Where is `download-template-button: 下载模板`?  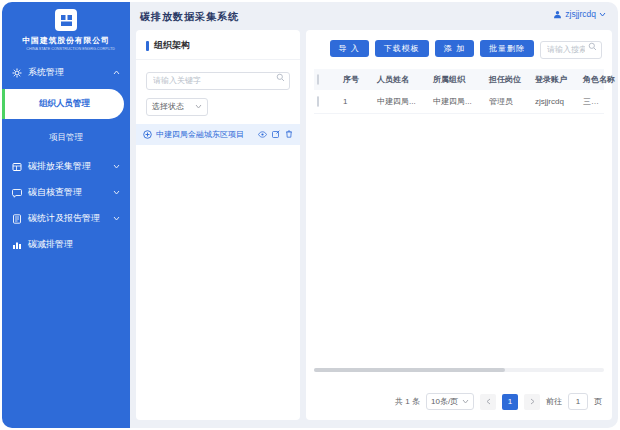
download-template-button: 下载模板 is located at coordinates (402, 48).